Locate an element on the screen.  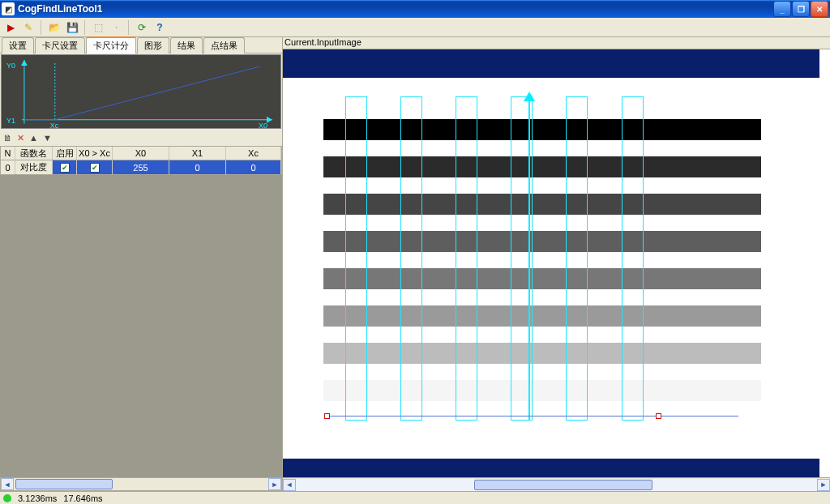
tab-graphics: 图形 is located at coordinates (153, 45).